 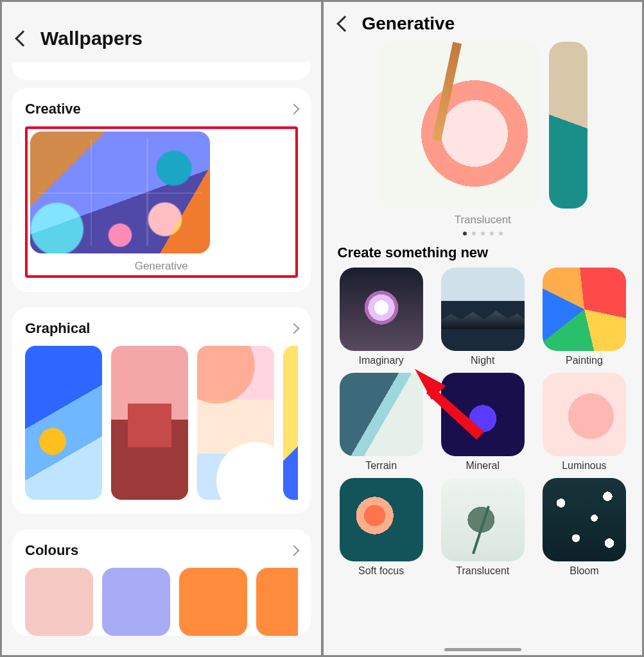 I want to click on category-label: Painting, so click(x=584, y=361).